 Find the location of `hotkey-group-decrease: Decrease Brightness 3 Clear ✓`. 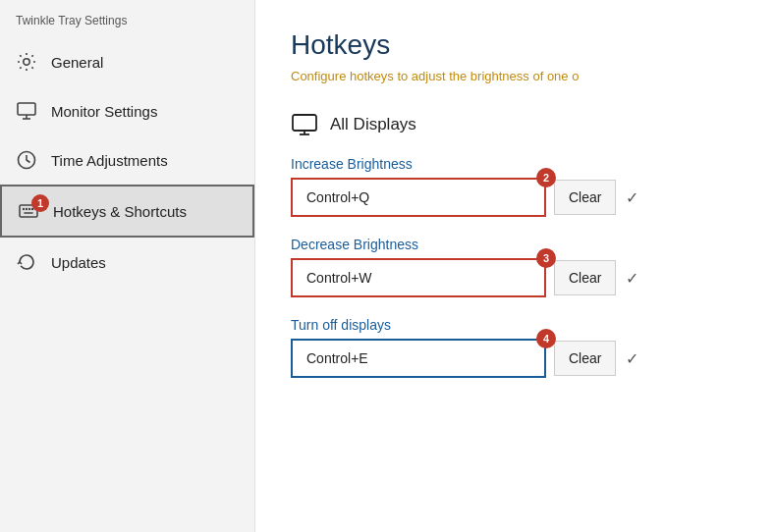

hotkey-group-decrease: Decrease Brightness 3 Clear ✓ is located at coordinates (515, 267).